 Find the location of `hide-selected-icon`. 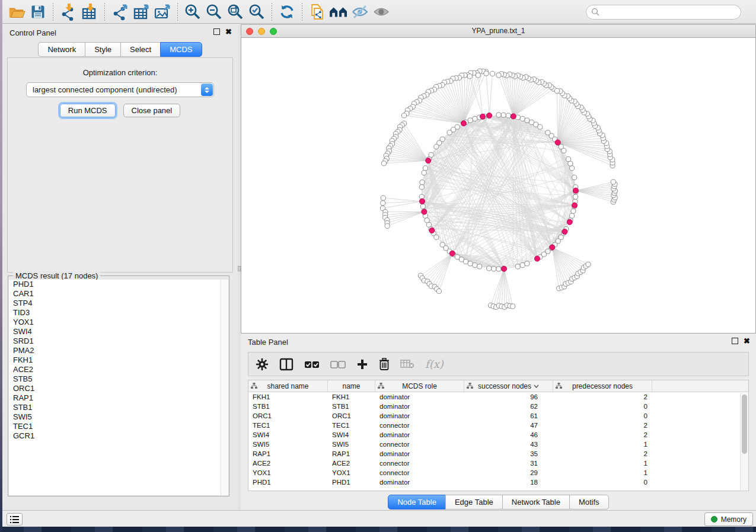

hide-selected-icon is located at coordinates (360, 12).